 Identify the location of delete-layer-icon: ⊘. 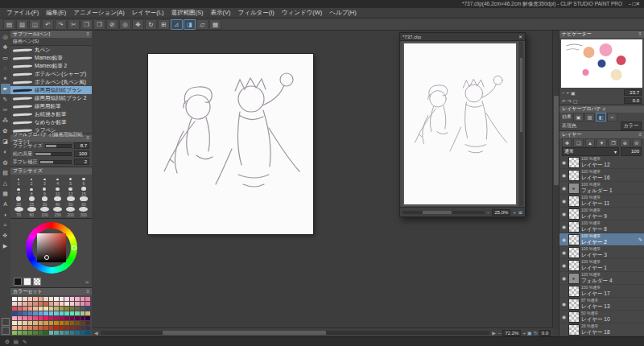
(637, 143).